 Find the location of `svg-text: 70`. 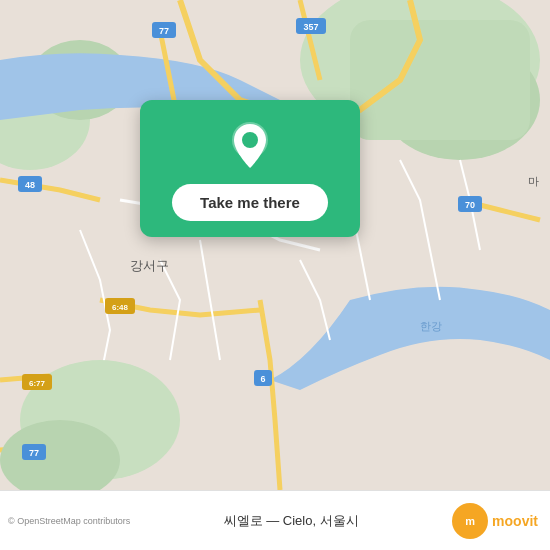

svg-text: 70 is located at coordinates (470, 205).